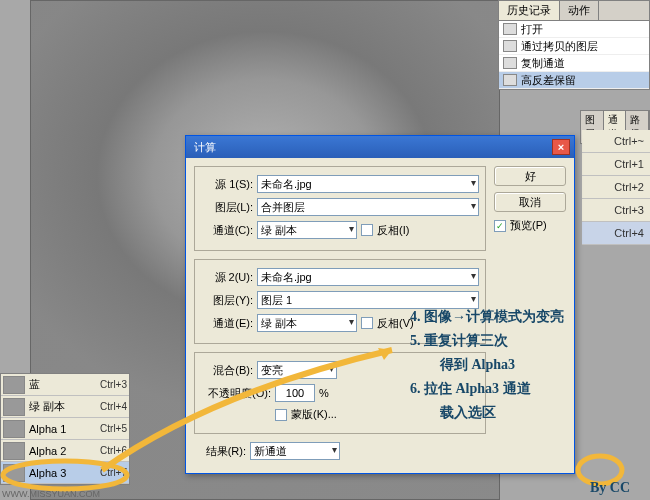 This screenshot has height=500, width=650. I want to click on layer1-value: 合并图层, so click(283, 208).